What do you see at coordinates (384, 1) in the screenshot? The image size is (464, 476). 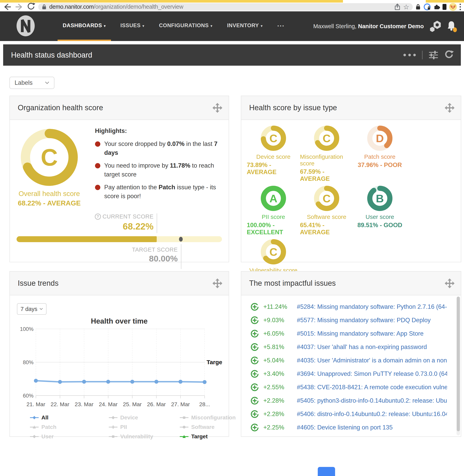 I see `browser-active-tab` at bounding box center [384, 1].